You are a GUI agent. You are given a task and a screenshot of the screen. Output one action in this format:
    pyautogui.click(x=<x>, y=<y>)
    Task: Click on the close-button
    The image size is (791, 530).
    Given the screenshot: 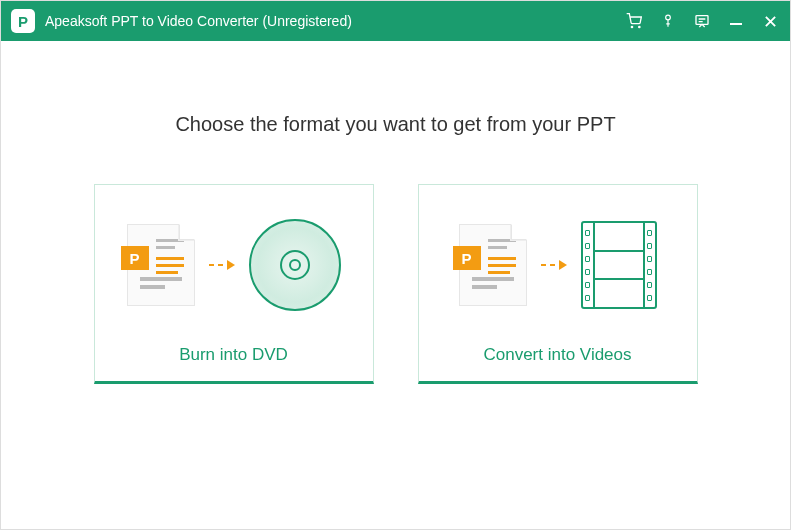 What is the action you would take?
    pyautogui.click(x=770, y=21)
    